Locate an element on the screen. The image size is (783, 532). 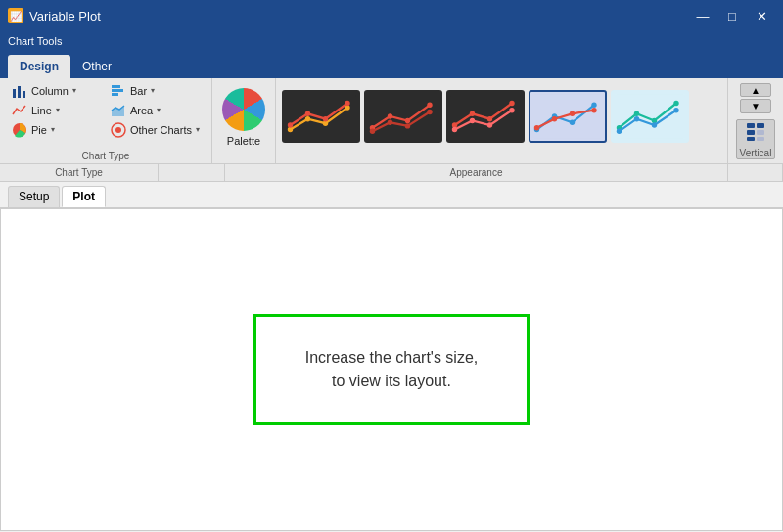
chart-type-bar: Bar ▾ is located at coordinates (155, 91).